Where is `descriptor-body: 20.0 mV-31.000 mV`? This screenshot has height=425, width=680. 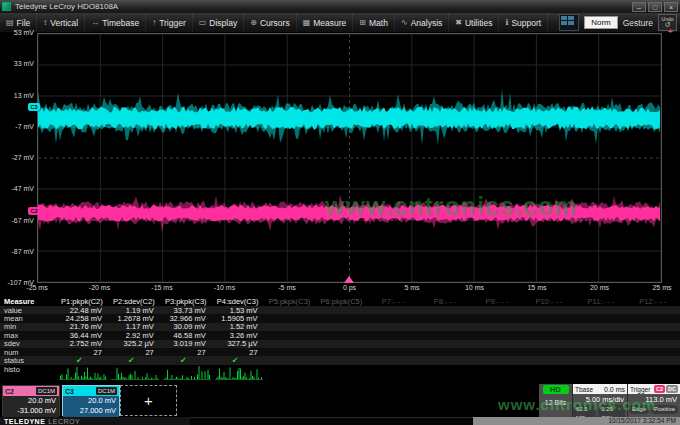 descriptor-body: 20.0 mV-31.000 mV is located at coordinates (31, 406).